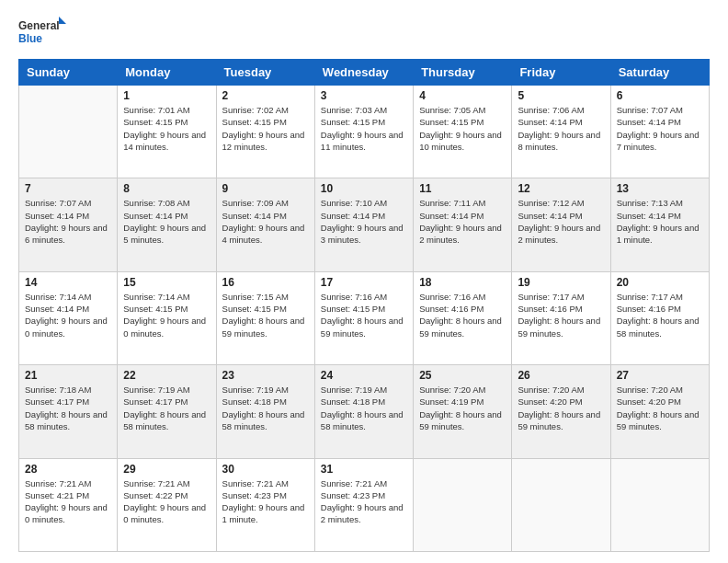 The height and width of the screenshot is (563, 728). What do you see at coordinates (166, 221) in the screenshot?
I see `day-info: Sunrise: 7:08 AMSunset: 4:14 PMDaylight:…` at bounding box center [166, 221].